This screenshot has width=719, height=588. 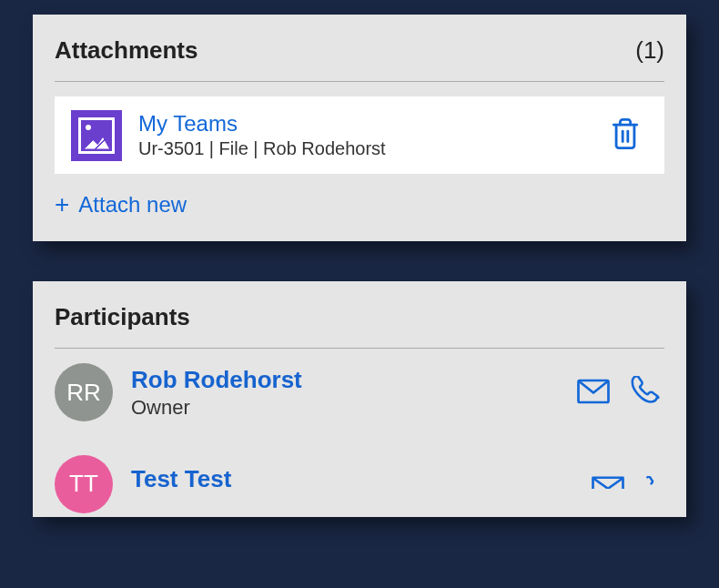 What do you see at coordinates (352, 393) in the screenshot?
I see `participant-info: Rob Rodehorst Owner` at bounding box center [352, 393].